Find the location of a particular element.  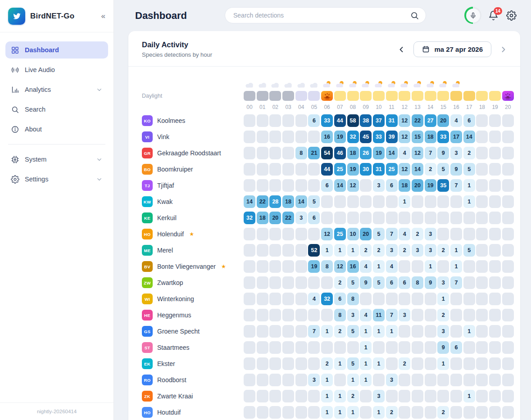

settings-button is located at coordinates (511, 15).